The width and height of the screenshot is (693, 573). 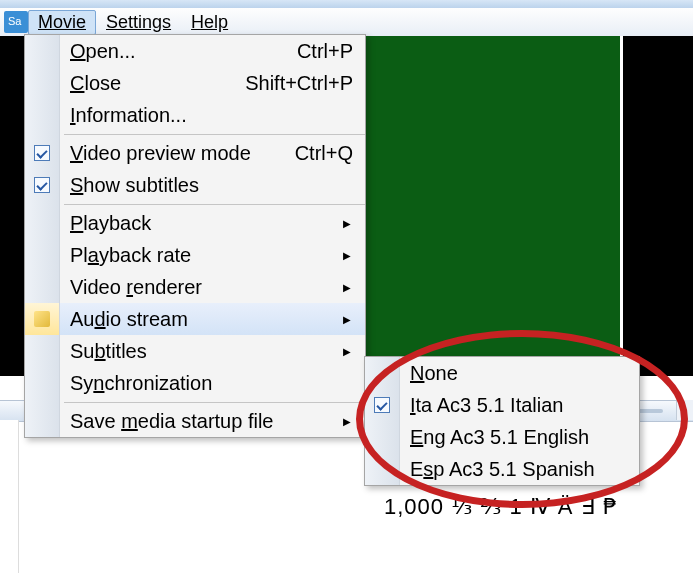 I want to click on label: Synchronization, so click(x=212, y=384).